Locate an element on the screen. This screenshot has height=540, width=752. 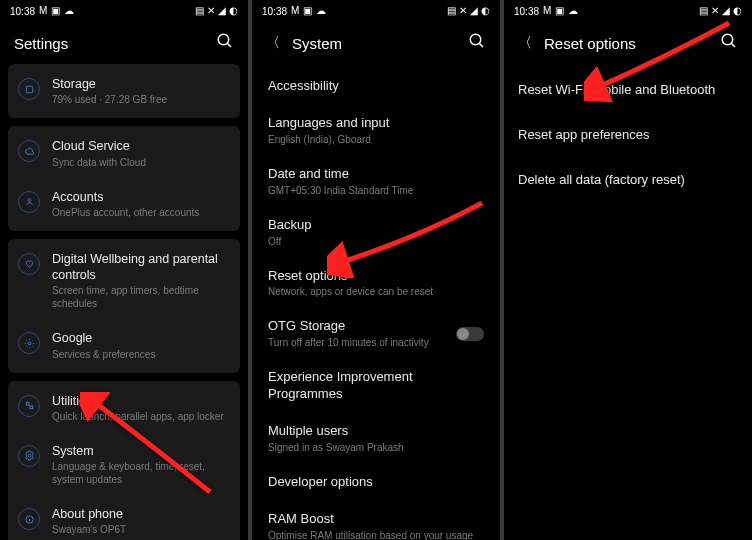
row-title: Accounts is located at coordinates (141, 197).